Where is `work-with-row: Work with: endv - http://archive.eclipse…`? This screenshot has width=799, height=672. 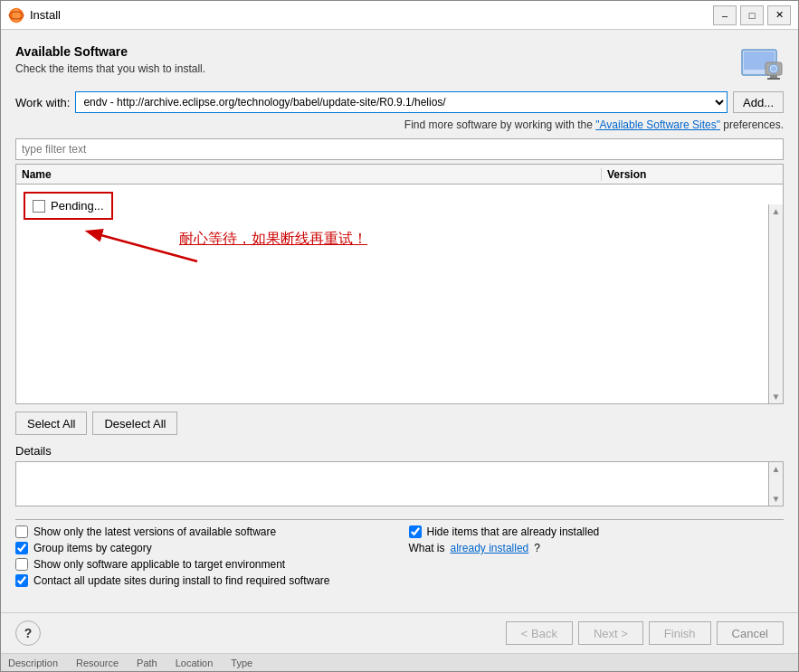
work-with-row: Work with: endv - http://archive.eclipse… is located at coordinates (400, 102).